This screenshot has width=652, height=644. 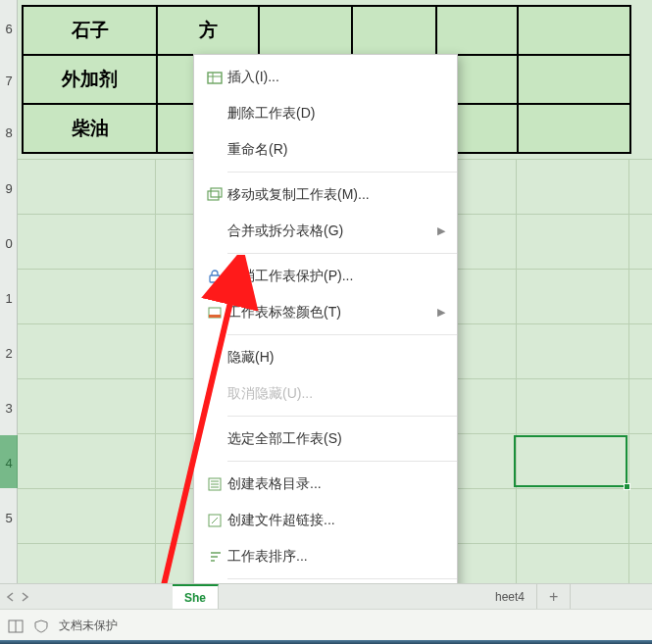 I want to click on row-number: 6, so click(x=9, y=29).